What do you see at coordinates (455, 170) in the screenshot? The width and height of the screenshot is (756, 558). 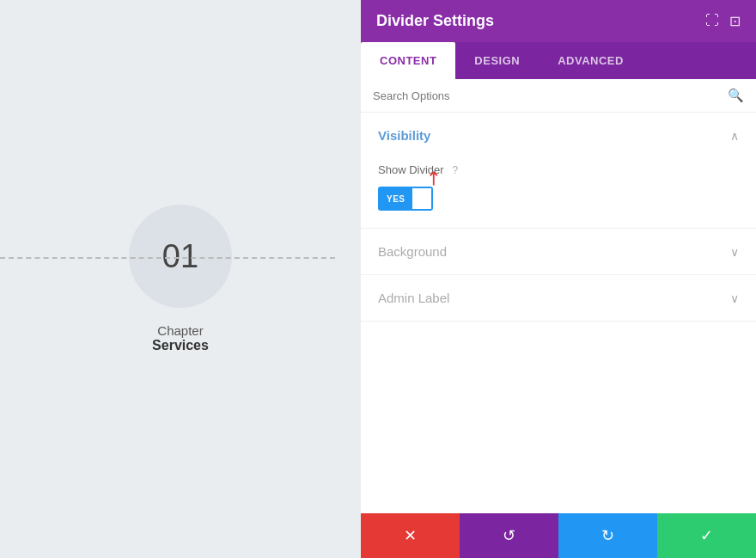 I see `help-icon: ?` at bounding box center [455, 170].